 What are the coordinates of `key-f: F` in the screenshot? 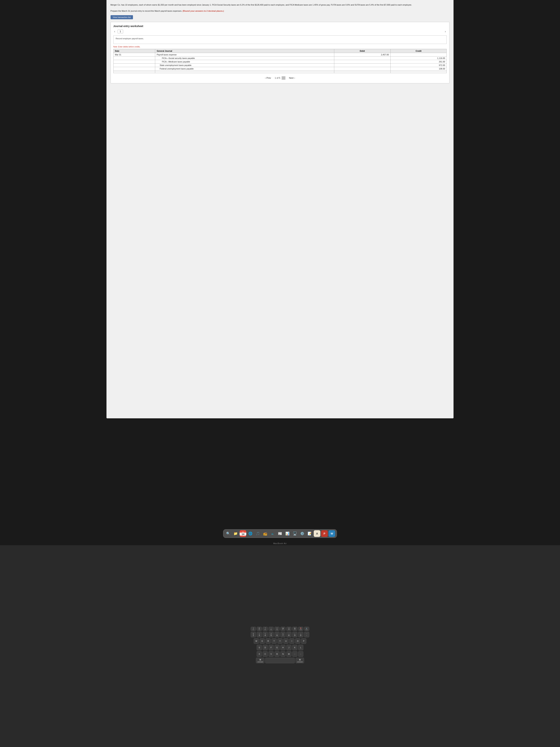 It's located at (271, 648).